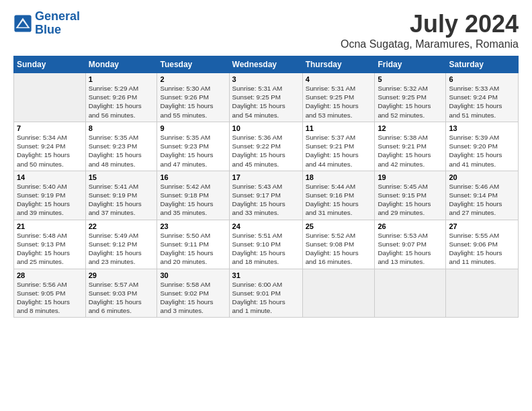 The height and width of the screenshot is (411, 532). Describe the element at coordinates (193, 177) in the screenshot. I see `day-number: 16` at that location.